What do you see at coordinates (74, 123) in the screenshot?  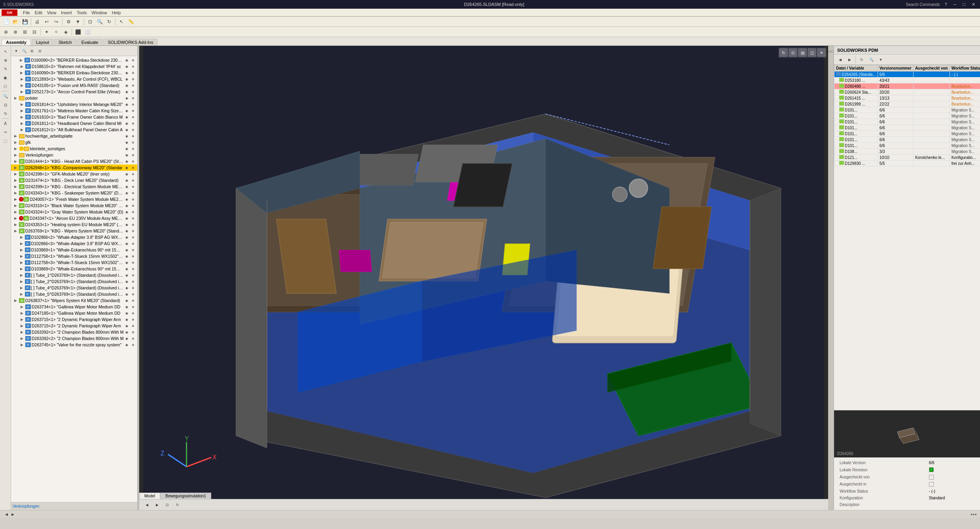 I see `tree-item: ▶PD261811<1> "Headboard Owner Cabin Blen…` at bounding box center [74, 123].